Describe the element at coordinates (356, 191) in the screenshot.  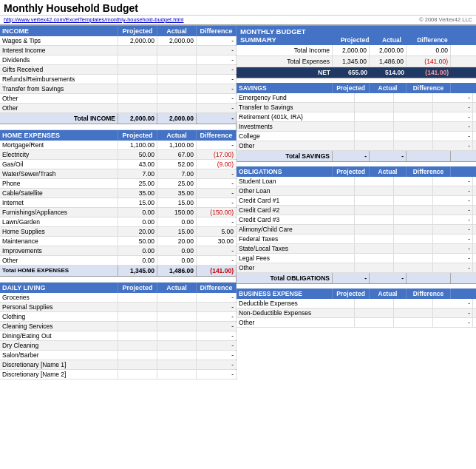
I see `table-row: Other Loan-` at that location.